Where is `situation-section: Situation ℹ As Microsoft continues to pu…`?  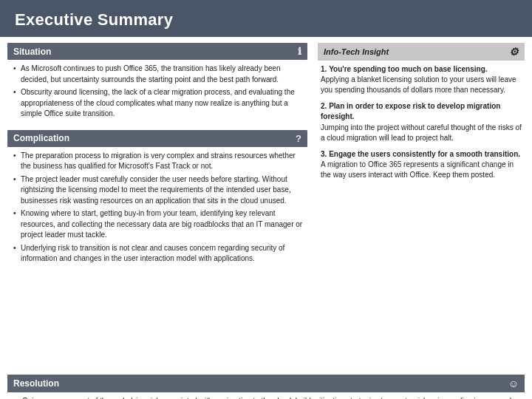 situation-section: Situation ℹ As Microsoft continues to pu… is located at coordinates (157, 84).